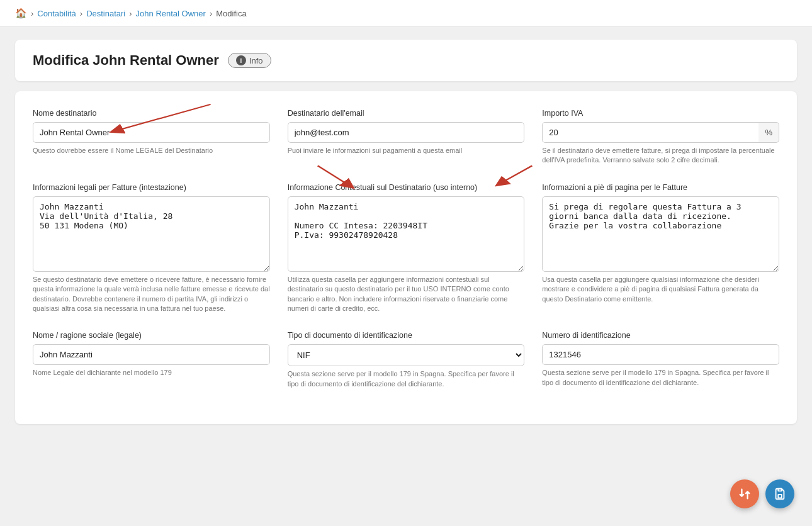  Describe the element at coordinates (661, 187) in the screenshot. I see `info-pie-pagina-label: Informazioni a piè di pagina per le Fatt…` at that location.